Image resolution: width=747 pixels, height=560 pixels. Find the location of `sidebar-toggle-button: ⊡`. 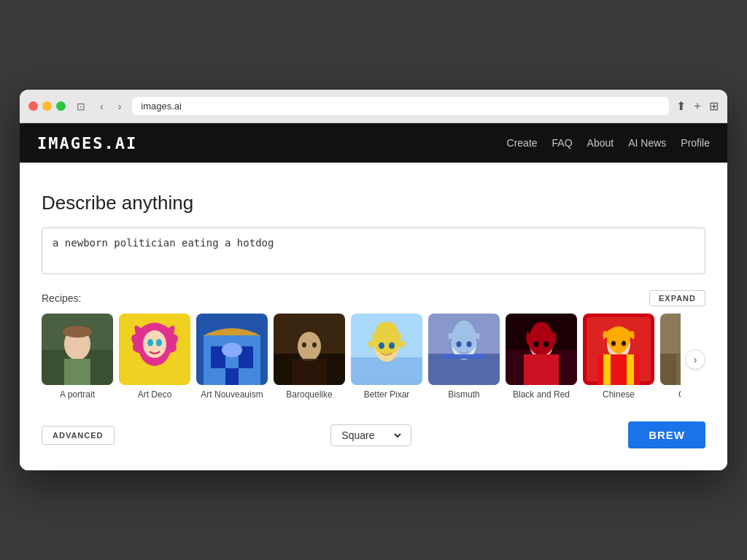

sidebar-toggle-button: ⊡ is located at coordinates (81, 106).